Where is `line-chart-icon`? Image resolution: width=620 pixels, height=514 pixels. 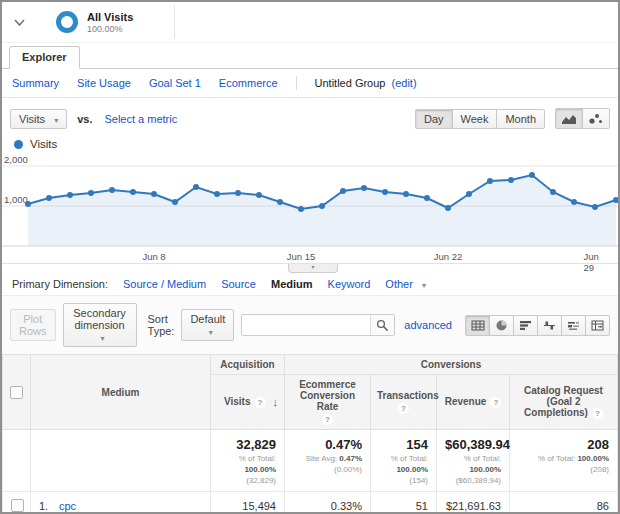
line-chart-icon is located at coordinates (569, 118).